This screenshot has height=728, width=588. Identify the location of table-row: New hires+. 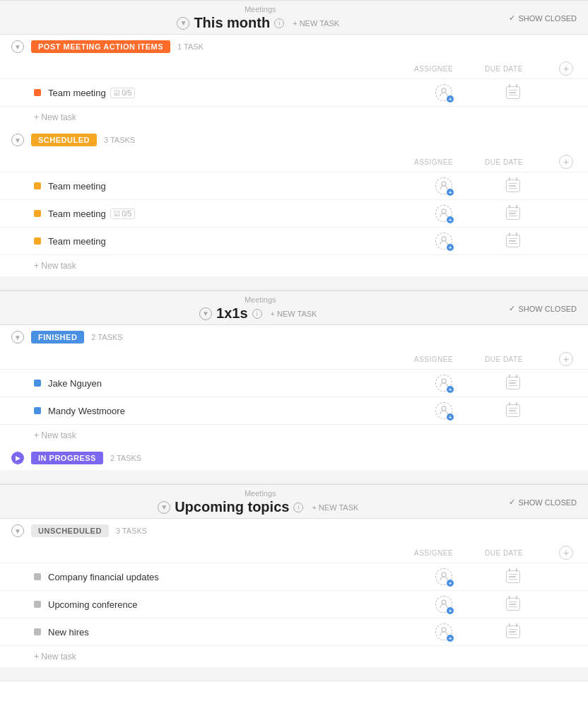
(294, 632).